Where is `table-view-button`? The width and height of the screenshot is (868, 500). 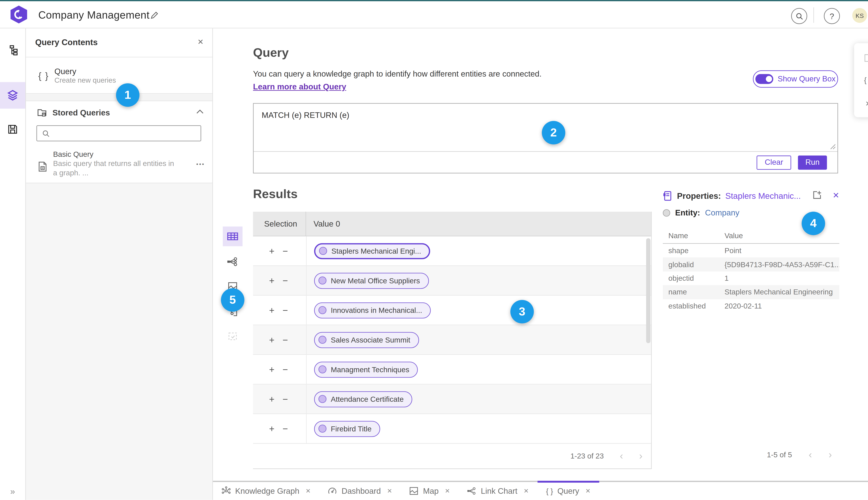
table-view-button is located at coordinates (233, 236).